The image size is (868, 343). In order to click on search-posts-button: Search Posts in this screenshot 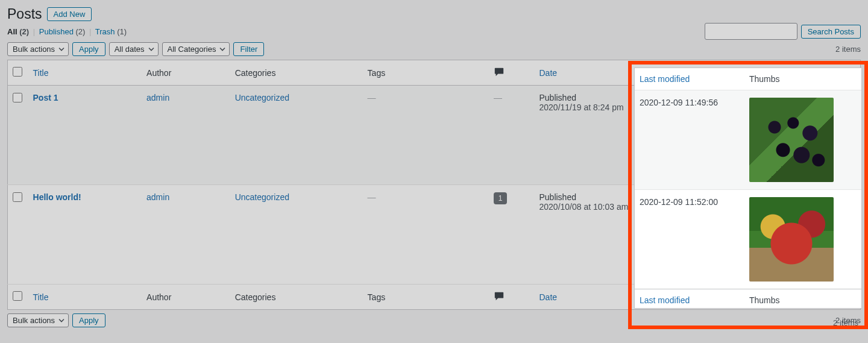, I will do `click(831, 31)`.